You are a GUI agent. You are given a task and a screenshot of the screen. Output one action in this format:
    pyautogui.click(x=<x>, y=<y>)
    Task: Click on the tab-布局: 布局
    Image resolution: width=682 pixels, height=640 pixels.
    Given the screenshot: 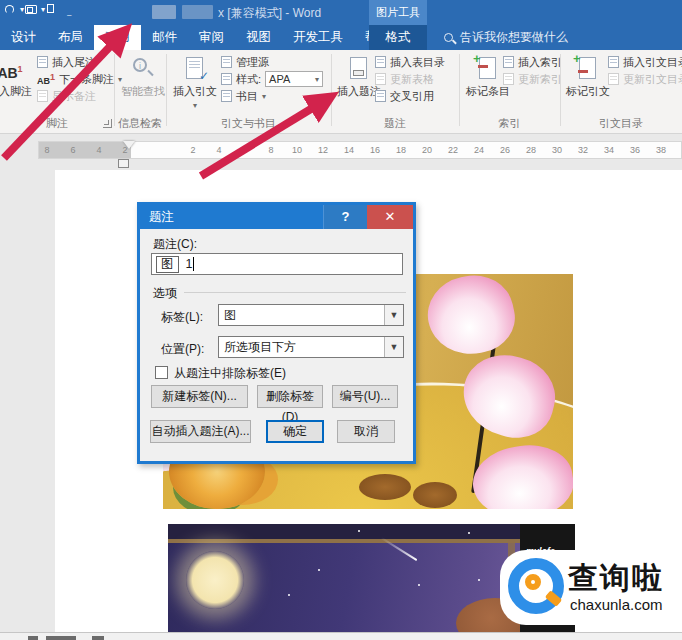 What is the action you would take?
    pyautogui.click(x=70, y=38)
    